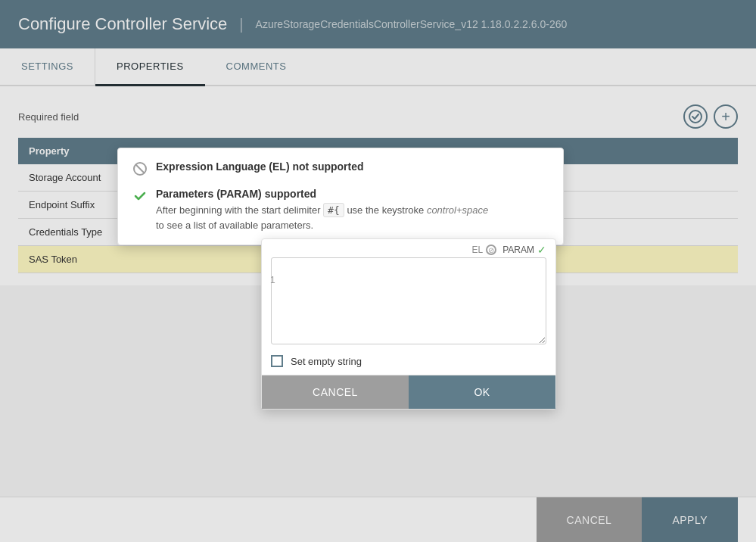 The width and height of the screenshot is (756, 542). Describe the element at coordinates (260, 167) in the screenshot. I see `el-not-supported-title: Expression Language (EL) not supported` at that location.